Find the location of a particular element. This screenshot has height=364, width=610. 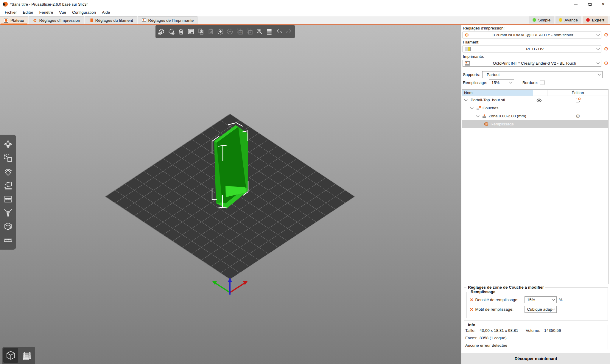

tab-bar: Plateau ⚙ Réglages d'Impression Réglages… is located at coordinates (305, 20).